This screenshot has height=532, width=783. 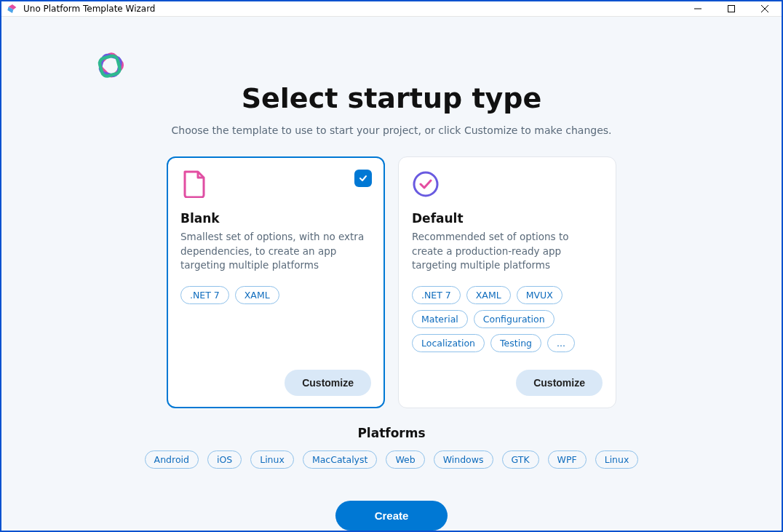 What do you see at coordinates (561, 344) in the screenshot?
I see `tag: ...` at bounding box center [561, 344].